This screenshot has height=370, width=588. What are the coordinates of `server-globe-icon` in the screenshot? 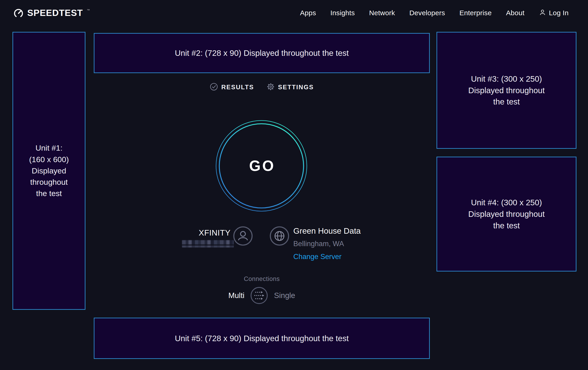 It's located at (279, 236).